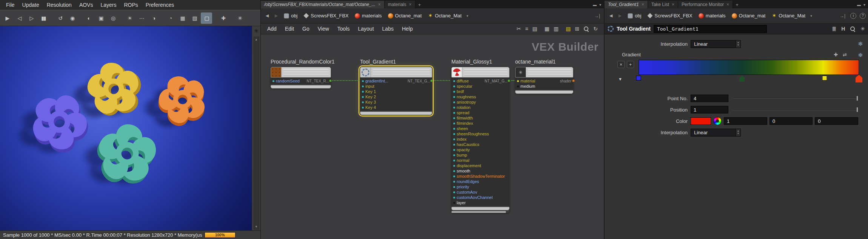 The image size is (868, 239). What do you see at coordinates (343, 29) in the screenshot?
I see `menu-tools: Tools` at bounding box center [343, 29].